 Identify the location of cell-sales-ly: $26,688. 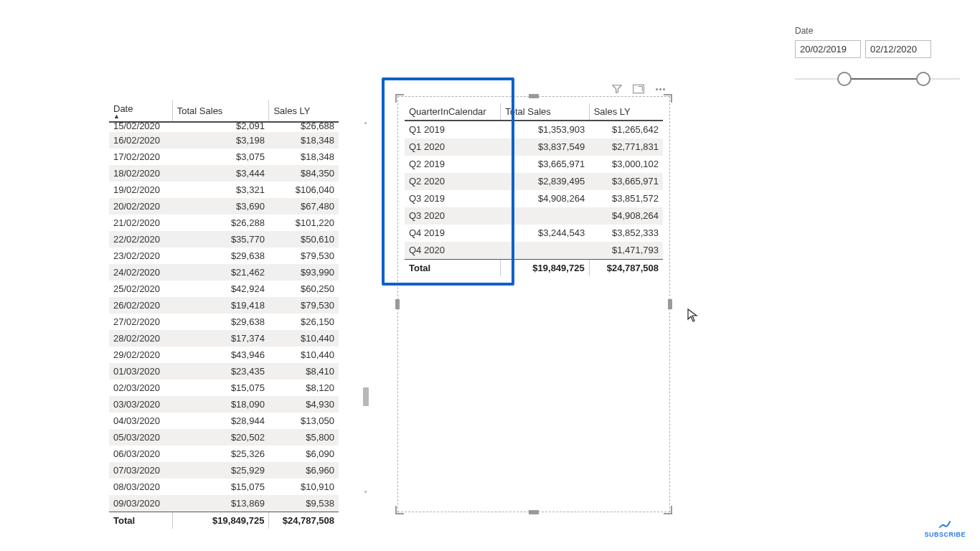
(304, 127).